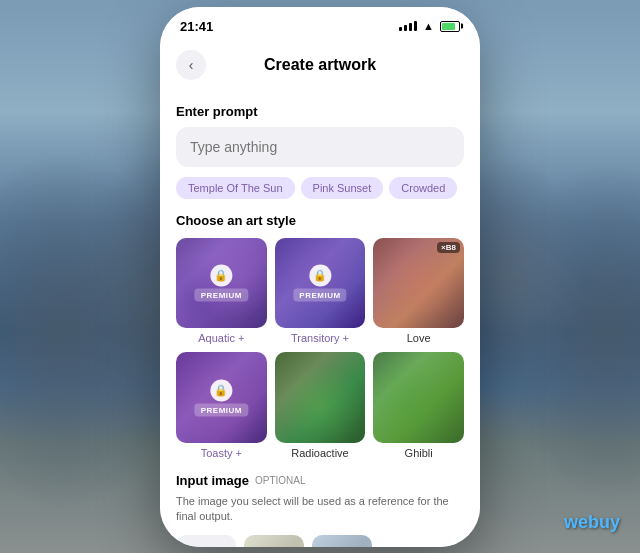  Describe the element at coordinates (222, 406) in the screenshot. I see `art-item-toasty: 🔒 PREMIUM Toasty +` at that location.